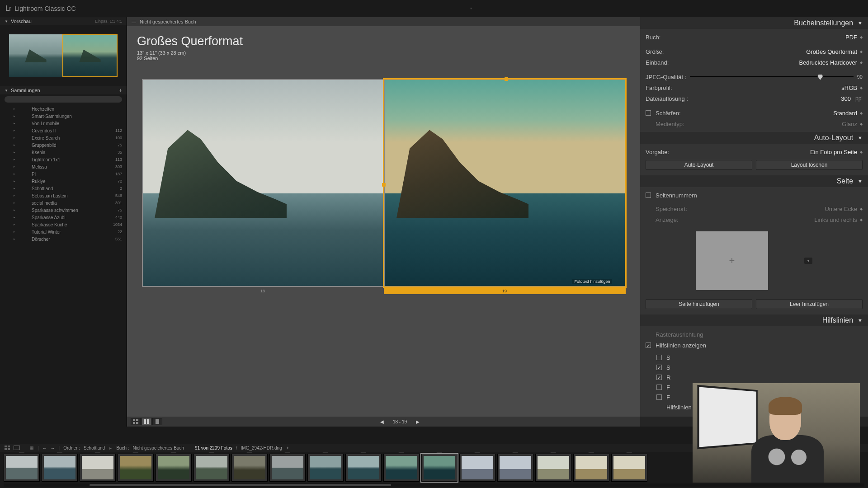 This screenshot has height=488, width=868. Describe the element at coordinates (17, 448) in the screenshot. I see `secondary-monitor-icon` at that location.